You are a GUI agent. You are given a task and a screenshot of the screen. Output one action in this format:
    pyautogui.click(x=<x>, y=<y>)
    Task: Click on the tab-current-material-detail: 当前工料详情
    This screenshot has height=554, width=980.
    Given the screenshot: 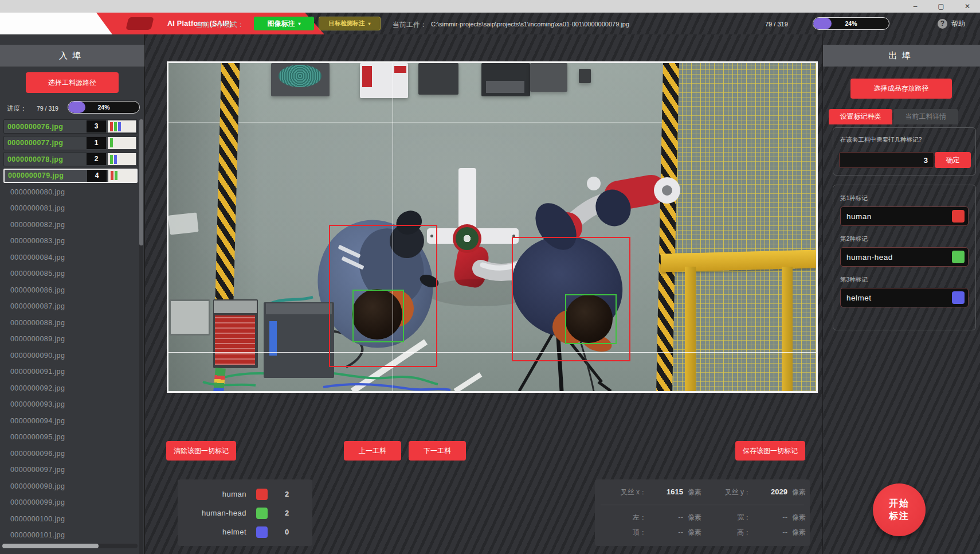 What is the action you would take?
    pyautogui.click(x=926, y=117)
    